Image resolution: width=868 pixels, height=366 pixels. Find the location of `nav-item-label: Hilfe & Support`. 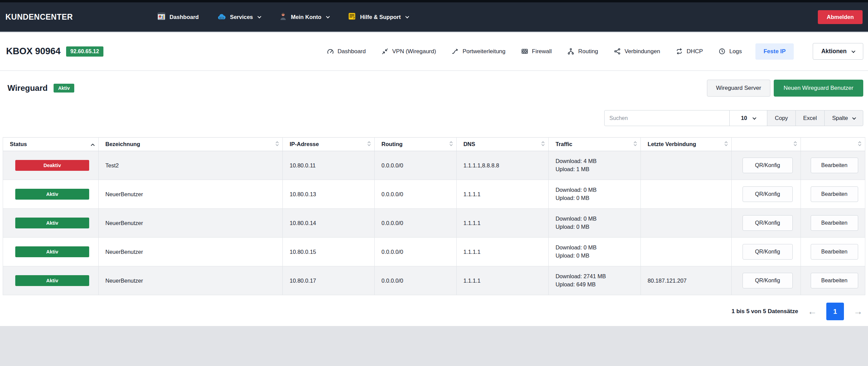

nav-item-label: Hilfe & Support is located at coordinates (380, 17).